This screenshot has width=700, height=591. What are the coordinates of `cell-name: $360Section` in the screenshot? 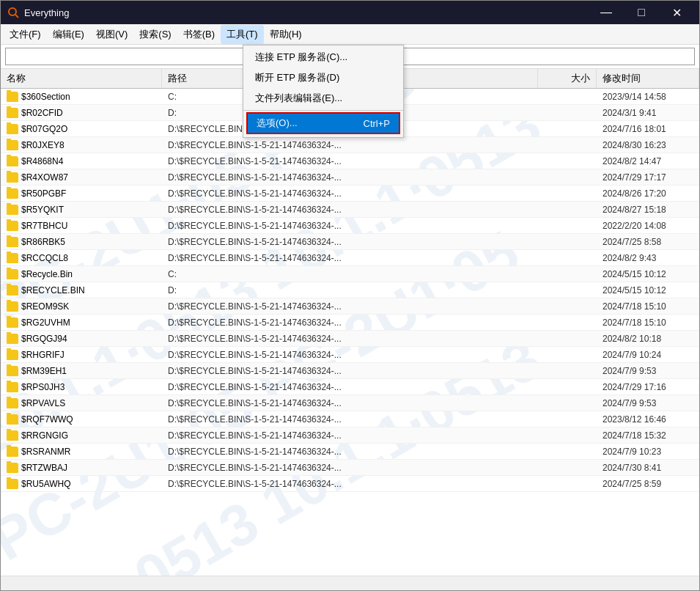 It's located at (81, 97).